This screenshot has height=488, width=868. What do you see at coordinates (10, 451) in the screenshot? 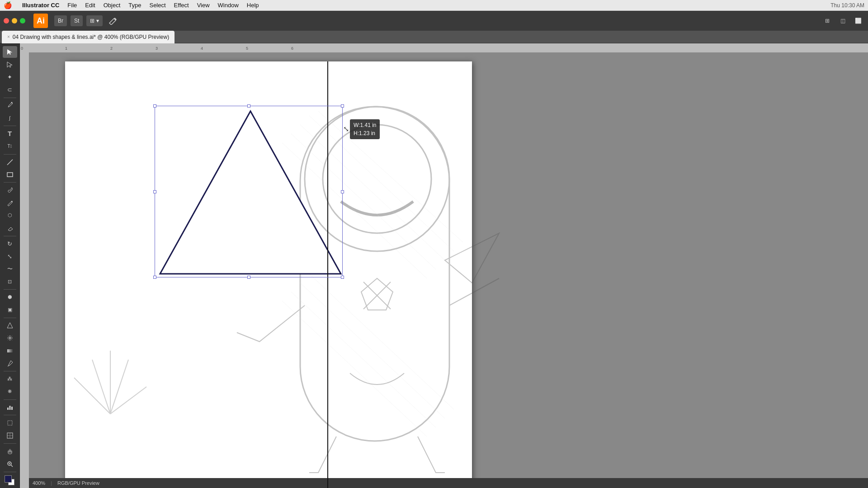
I see `hand-tool` at bounding box center [10, 451].